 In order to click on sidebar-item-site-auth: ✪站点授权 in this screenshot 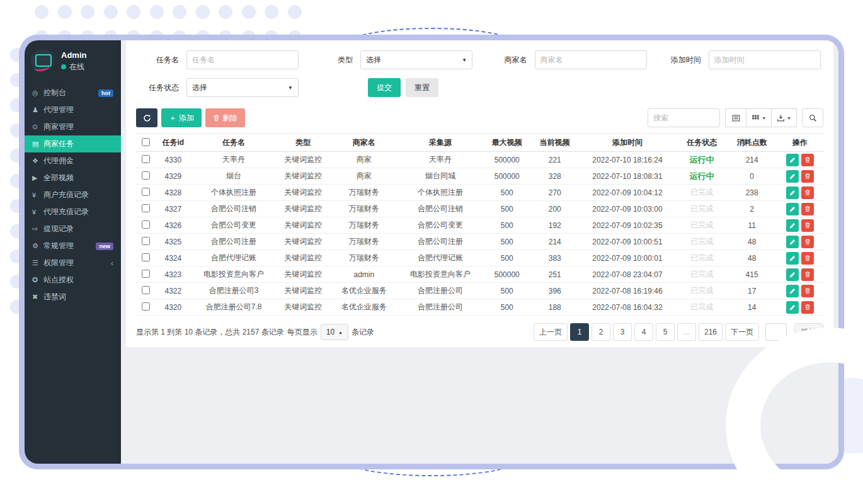, I will do `click(73, 280)`.